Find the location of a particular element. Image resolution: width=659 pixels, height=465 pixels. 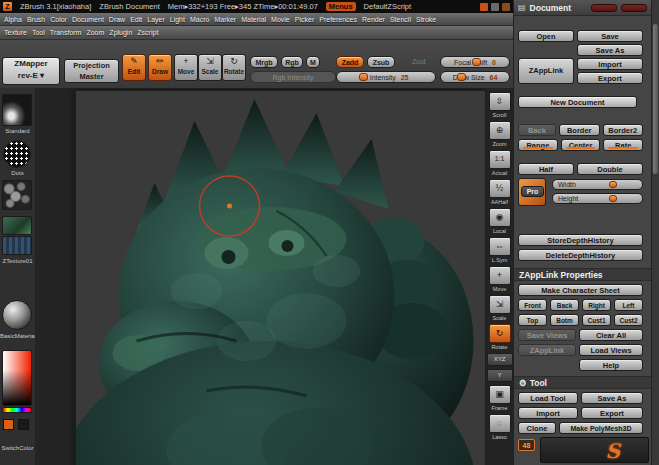

menu-item: Stencil is located at coordinates (400, 20).